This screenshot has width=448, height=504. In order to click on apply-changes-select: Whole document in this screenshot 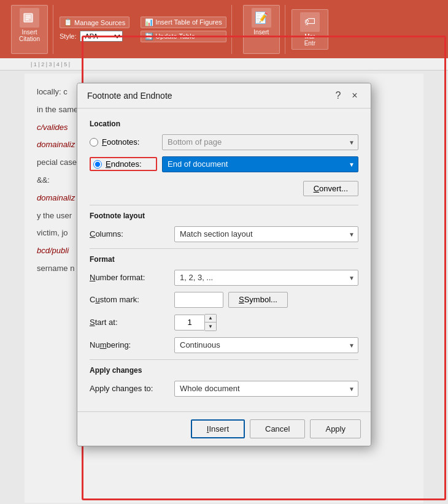, I will do `click(266, 389)`.